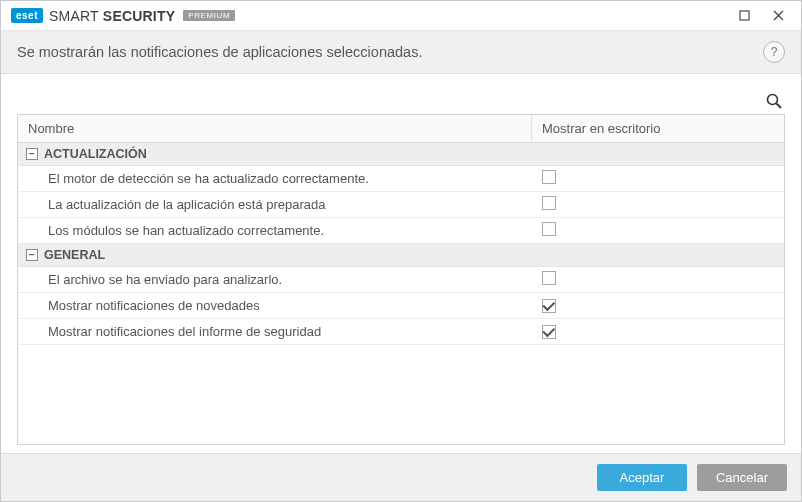 This screenshot has height=502, width=802. What do you see at coordinates (27, 16) in the screenshot?
I see `brand-logo: eset` at bounding box center [27, 16].